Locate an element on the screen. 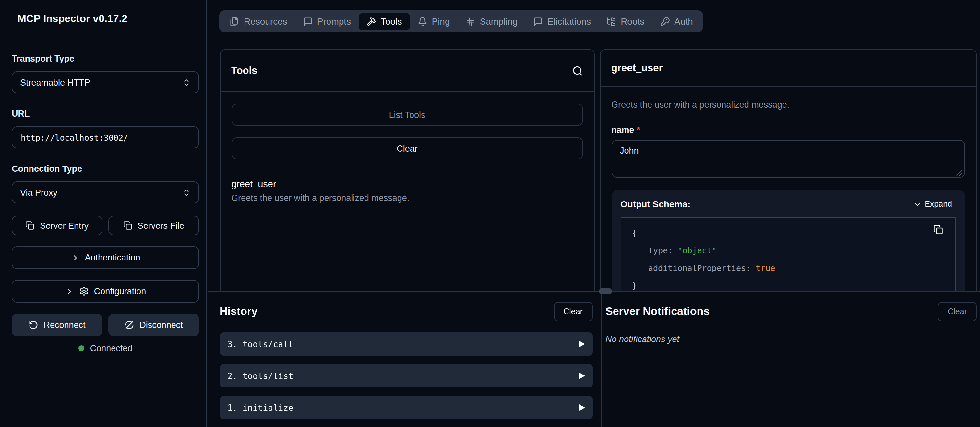  authentication-toggle: Authentication is located at coordinates (105, 258).